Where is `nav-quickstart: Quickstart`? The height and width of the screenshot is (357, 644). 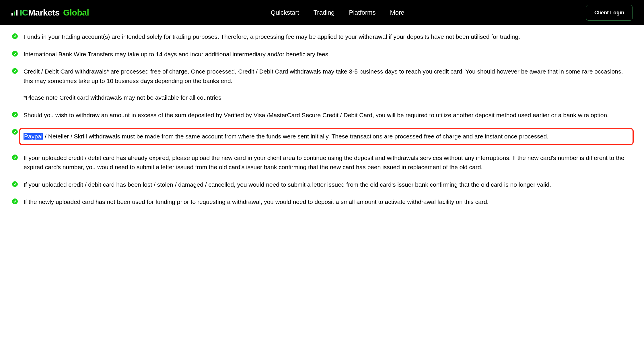 nav-quickstart: Quickstart is located at coordinates (285, 13).